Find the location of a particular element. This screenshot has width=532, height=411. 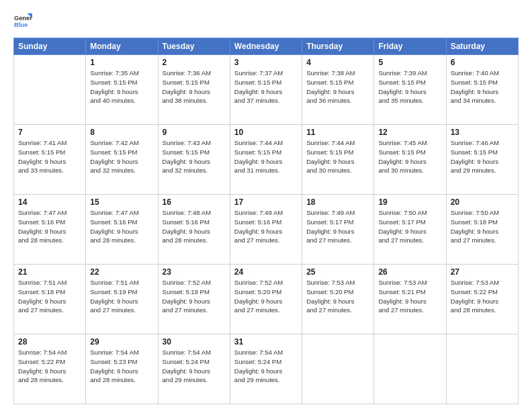

weekday-header-tuesday: Tuesday is located at coordinates (193, 47).